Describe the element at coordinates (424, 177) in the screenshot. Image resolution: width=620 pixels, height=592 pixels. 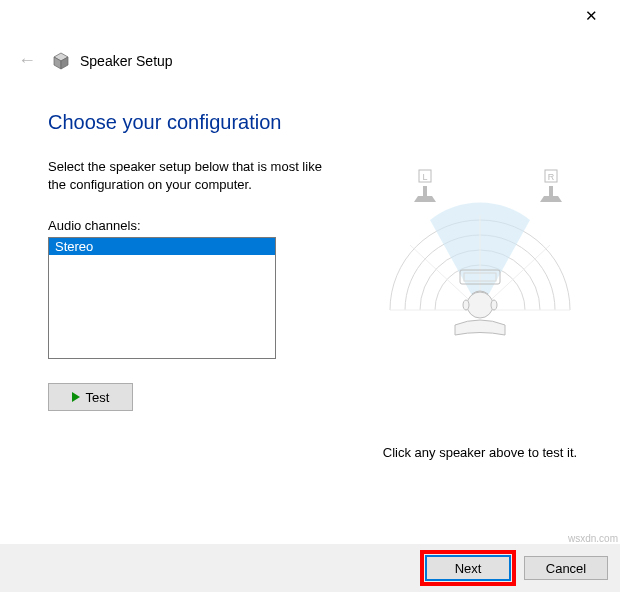
I see `svg-text: L` at that location.